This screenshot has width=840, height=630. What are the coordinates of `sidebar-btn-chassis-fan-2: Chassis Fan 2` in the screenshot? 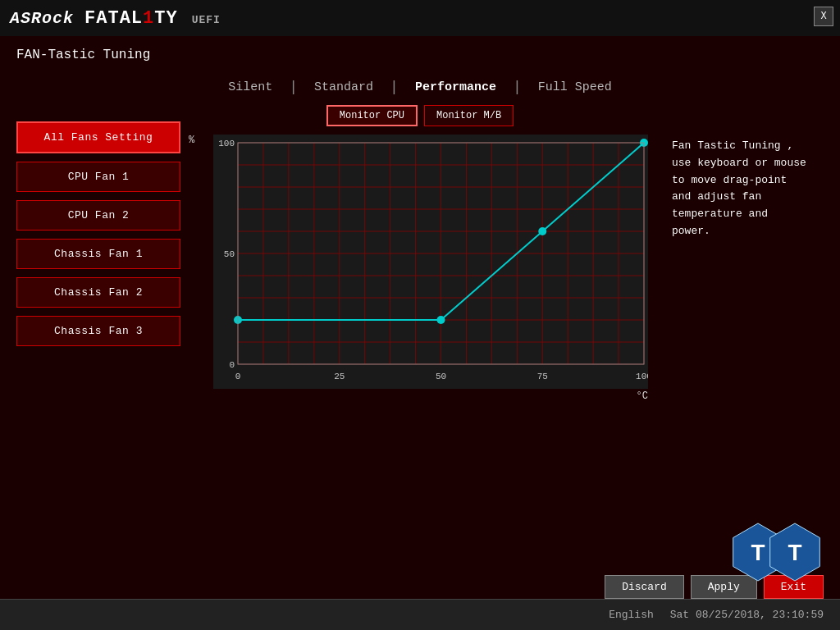 It's located at (98, 292).